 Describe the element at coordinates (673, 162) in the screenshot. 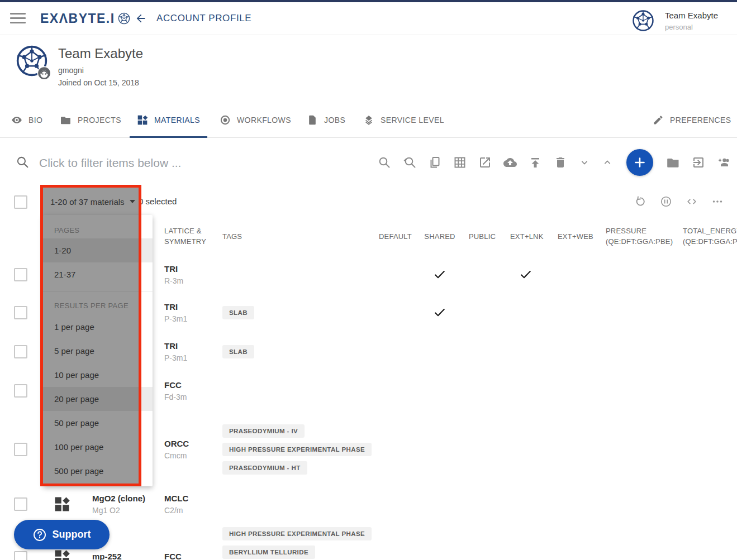

I see `folder-set-icon` at that location.